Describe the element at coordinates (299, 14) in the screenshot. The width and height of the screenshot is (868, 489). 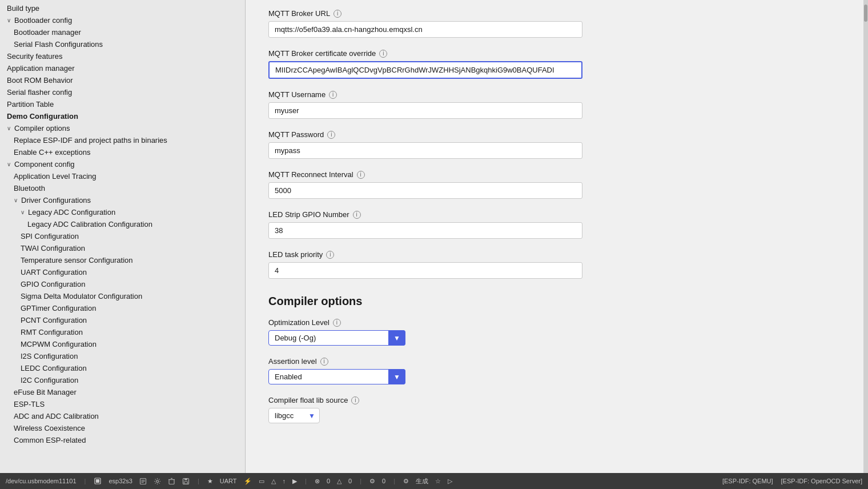
I see `field-label-text-mqtt-broker-url: MQTT Broker URL` at that location.